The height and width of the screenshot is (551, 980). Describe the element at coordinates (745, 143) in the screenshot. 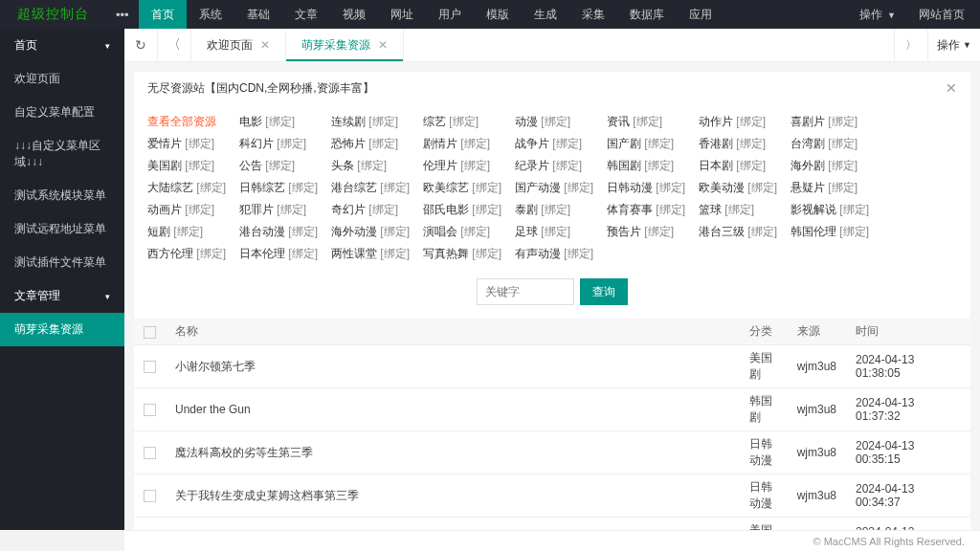

I see `category-link: 香港剧 [绑定]` at that location.